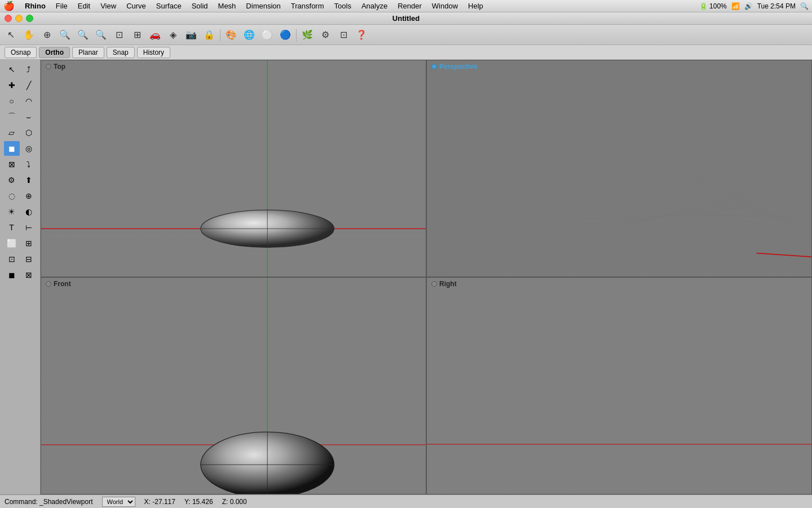 Image resolution: width=812 pixels, height=508 pixels. Describe the element at coordinates (121, 52) in the screenshot. I see `snap-snap: Snap` at that location.